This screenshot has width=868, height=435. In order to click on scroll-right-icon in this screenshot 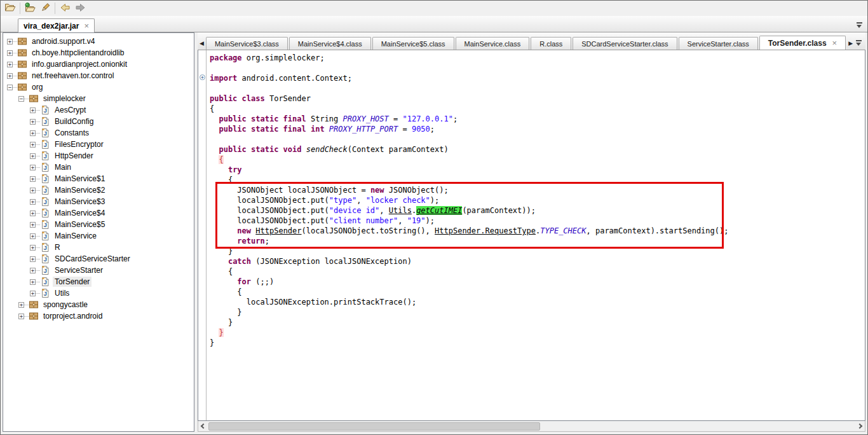, I will do `click(860, 426)`.